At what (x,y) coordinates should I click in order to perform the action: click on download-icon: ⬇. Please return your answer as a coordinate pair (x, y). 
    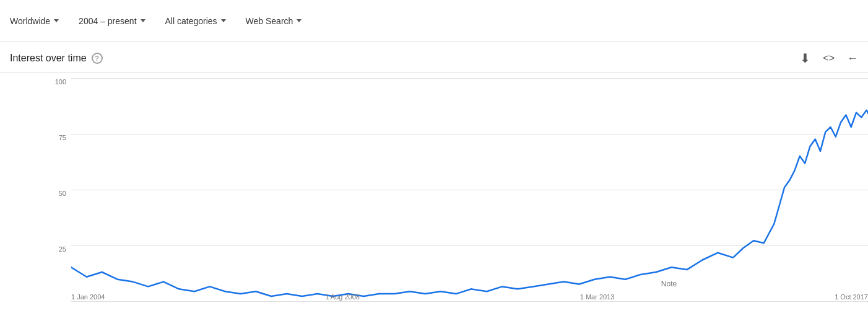
    Looking at the image, I should click on (805, 58).